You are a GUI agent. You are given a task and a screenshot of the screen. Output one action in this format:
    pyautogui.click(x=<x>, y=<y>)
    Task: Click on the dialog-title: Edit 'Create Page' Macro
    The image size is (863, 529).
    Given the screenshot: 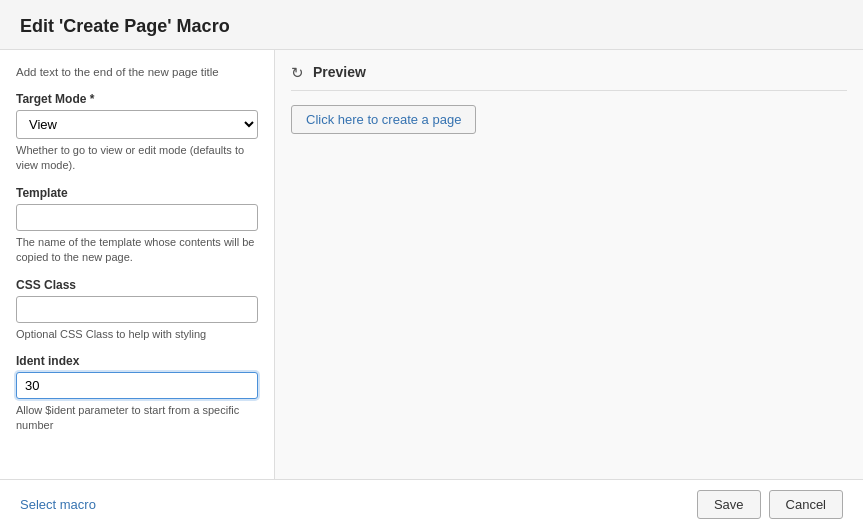 What is the action you would take?
    pyautogui.click(x=432, y=26)
    